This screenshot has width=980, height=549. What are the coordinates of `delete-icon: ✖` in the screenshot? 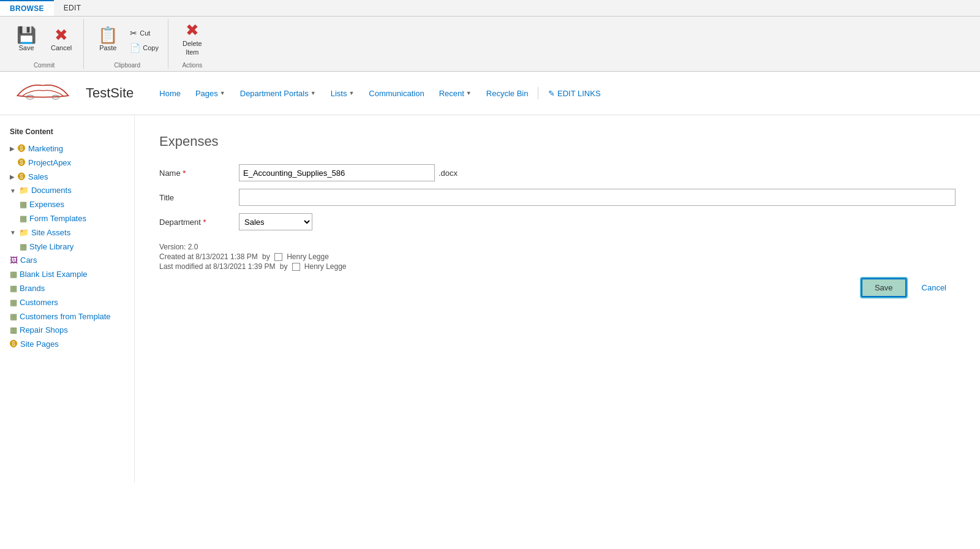 It's located at (192, 30).